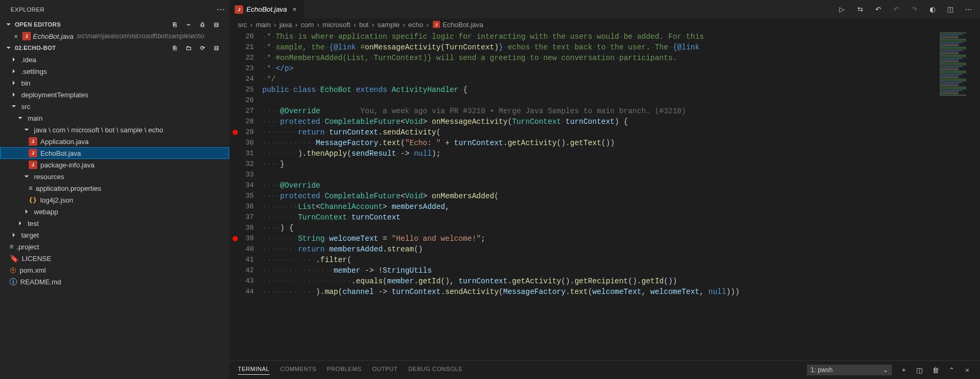 The width and height of the screenshot is (980, 379). What do you see at coordinates (115, 165) in the screenshot?
I see `file-row: Jpackage-info.java` at bounding box center [115, 165].